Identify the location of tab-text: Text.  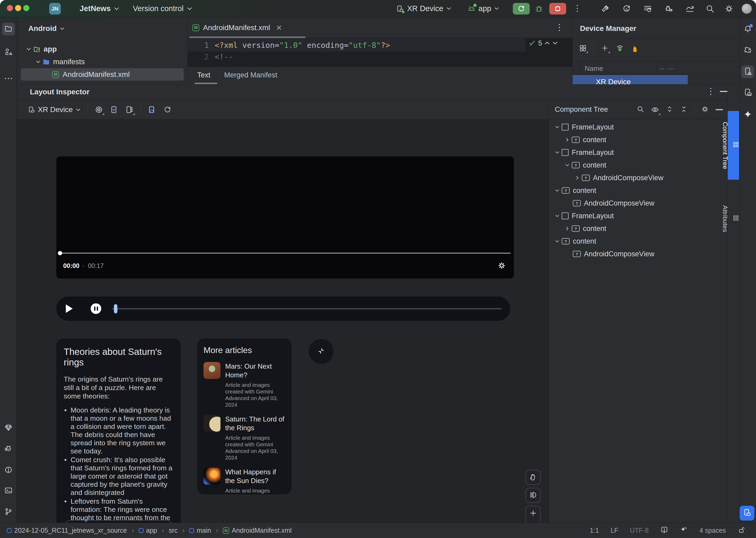
(204, 75).